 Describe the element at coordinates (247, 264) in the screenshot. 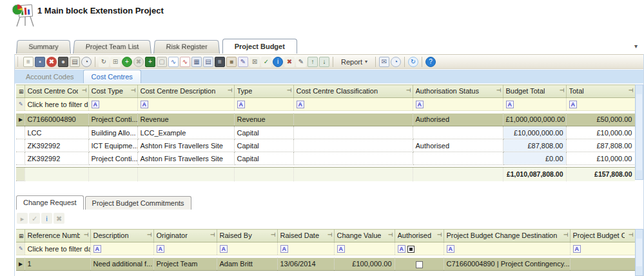

I see `grid-cell: Adam Britt` at that location.